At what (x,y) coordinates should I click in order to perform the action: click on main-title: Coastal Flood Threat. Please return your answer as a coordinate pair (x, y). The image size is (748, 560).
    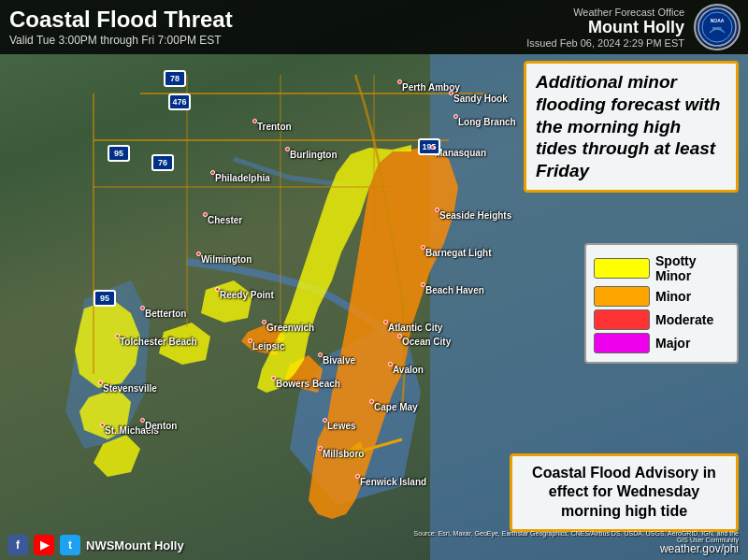
    Looking at the image, I should click on (122, 20).